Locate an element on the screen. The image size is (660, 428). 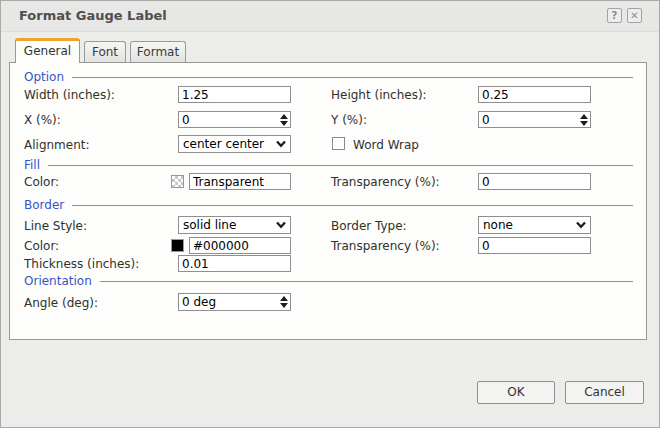
border-type-value: none is located at coordinates (526, 225).